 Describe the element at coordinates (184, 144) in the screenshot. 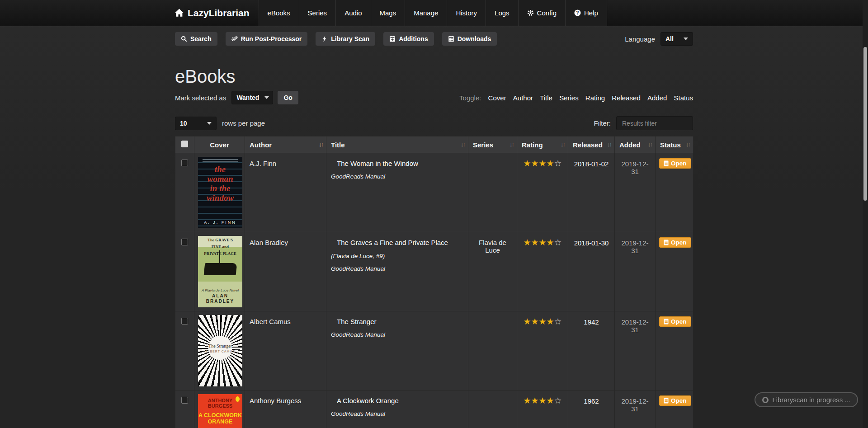

I see `select-all-checkbox` at that location.